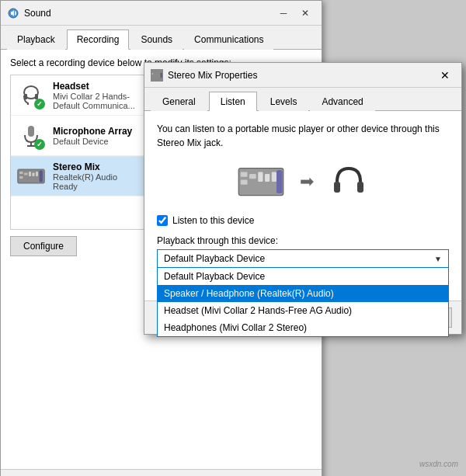 This screenshot has width=466, height=476. I want to click on tab-communications: Communications, so click(228, 40).